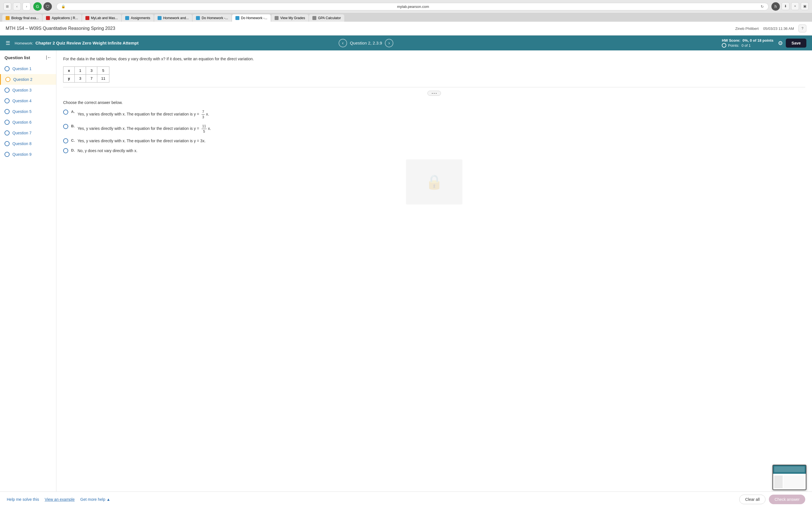 The width and height of the screenshot is (812, 507). I want to click on answer-option-d: D. No, y does not vary directly with x., so click(434, 151).